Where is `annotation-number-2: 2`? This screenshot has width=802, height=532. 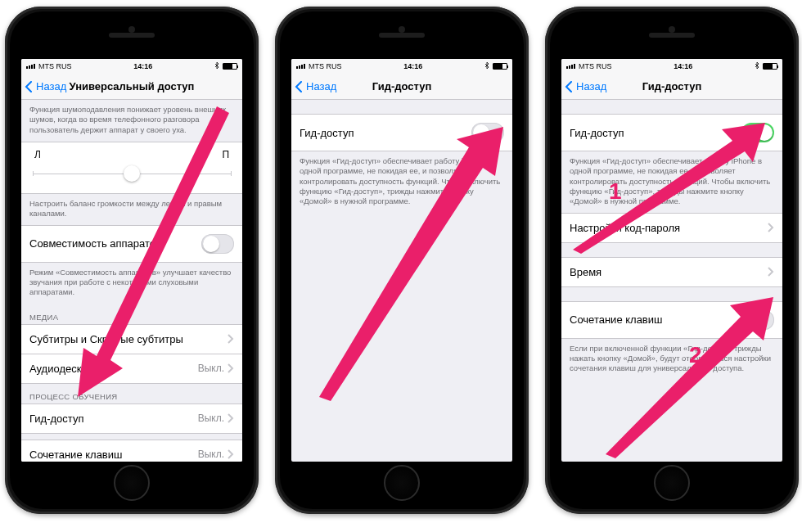 annotation-number-2: 2 is located at coordinates (696, 355).